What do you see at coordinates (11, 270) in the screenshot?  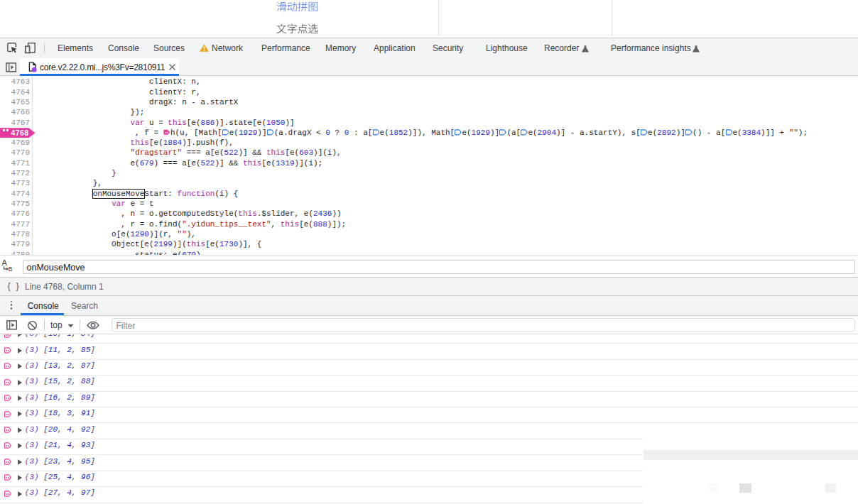 I see `svg-text: B` at bounding box center [11, 270].